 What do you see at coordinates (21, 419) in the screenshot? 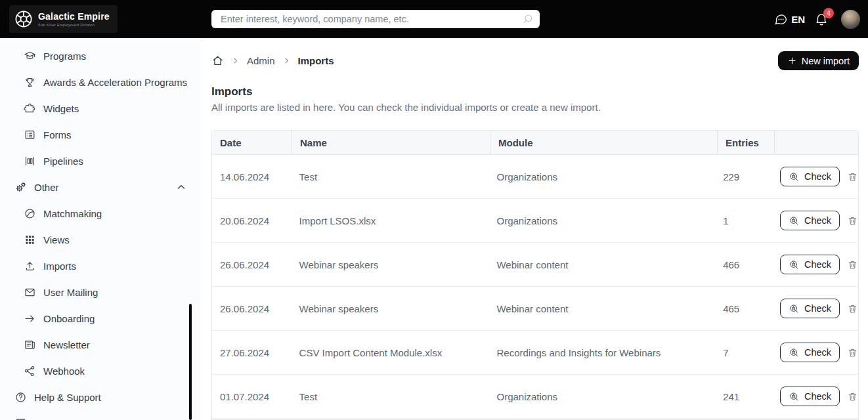
I see `doc-icon` at bounding box center [21, 419].